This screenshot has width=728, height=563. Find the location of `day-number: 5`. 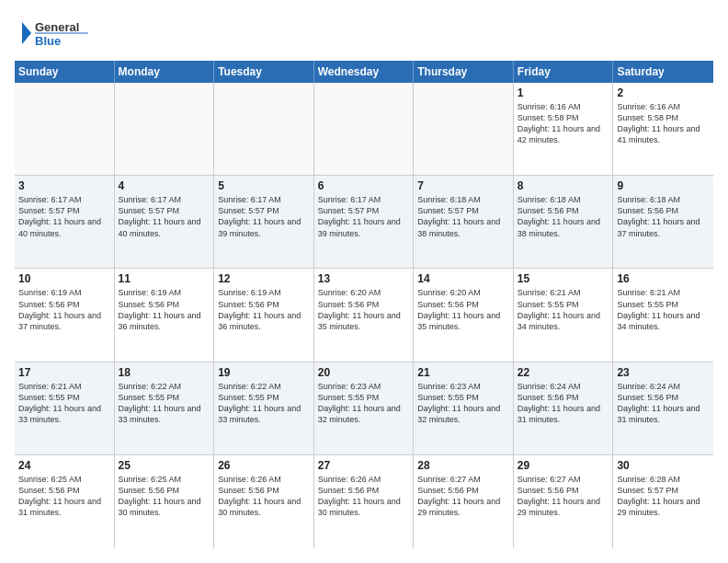

day-number: 5 is located at coordinates (264, 186).